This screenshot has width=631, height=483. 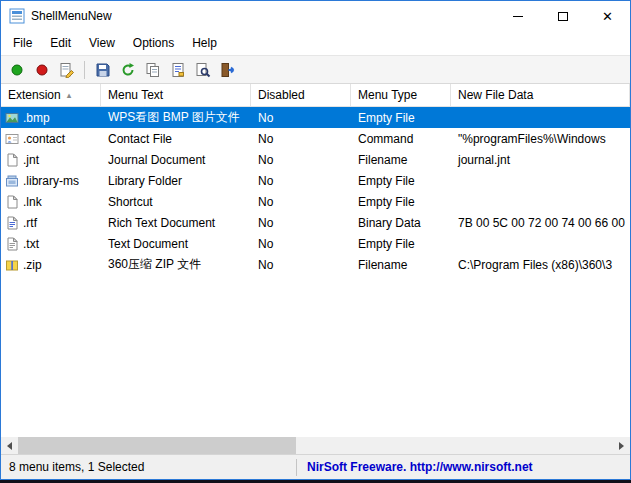 What do you see at coordinates (608, 16) in the screenshot?
I see `close-button: ✕` at bounding box center [608, 16].